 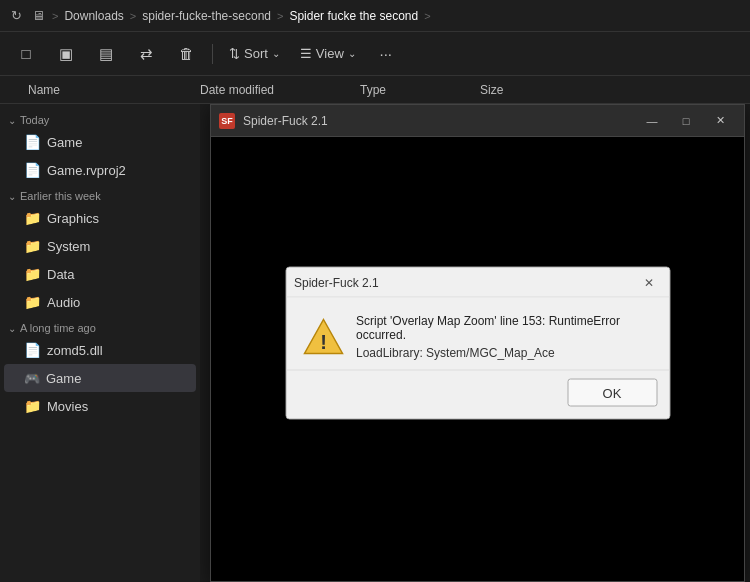 What do you see at coordinates (68, 406) in the screenshot?
I see `sidebar-item-label: Movies` at bounding box center [68, 406].